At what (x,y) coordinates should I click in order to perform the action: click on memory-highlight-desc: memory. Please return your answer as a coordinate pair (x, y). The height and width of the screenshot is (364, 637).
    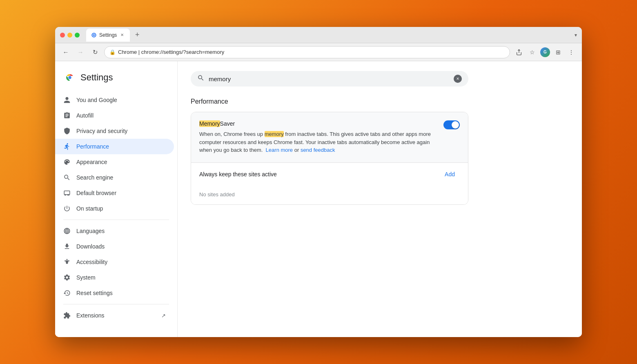
    Looking at the image, I should click on (274, 134).